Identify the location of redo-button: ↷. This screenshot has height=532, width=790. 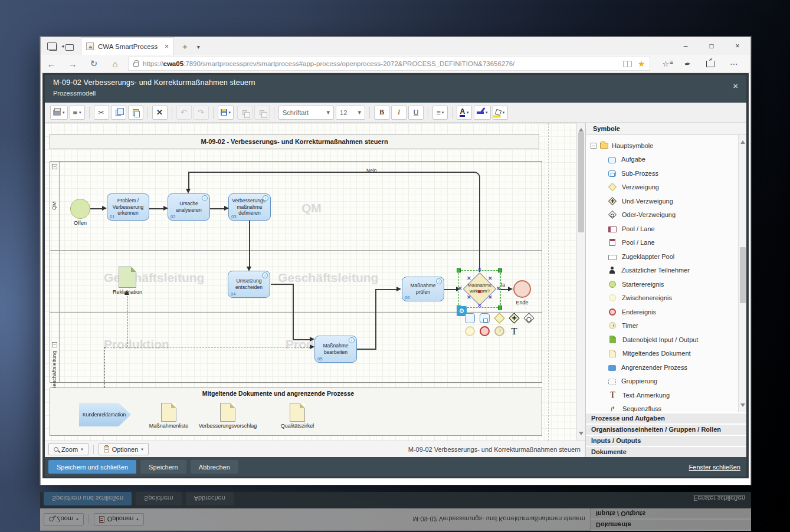
(201, 113).